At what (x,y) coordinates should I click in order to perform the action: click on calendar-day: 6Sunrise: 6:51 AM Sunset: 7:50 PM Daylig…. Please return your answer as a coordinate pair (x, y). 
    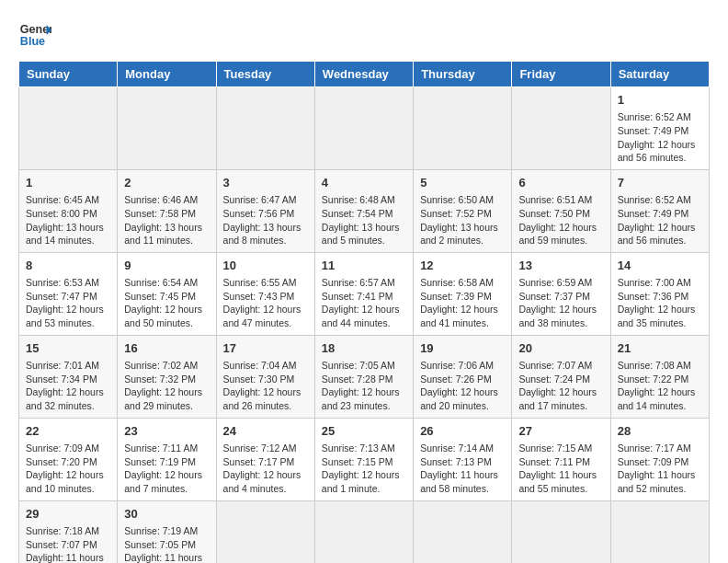
    Looking at the image, I should click on (561, 211).